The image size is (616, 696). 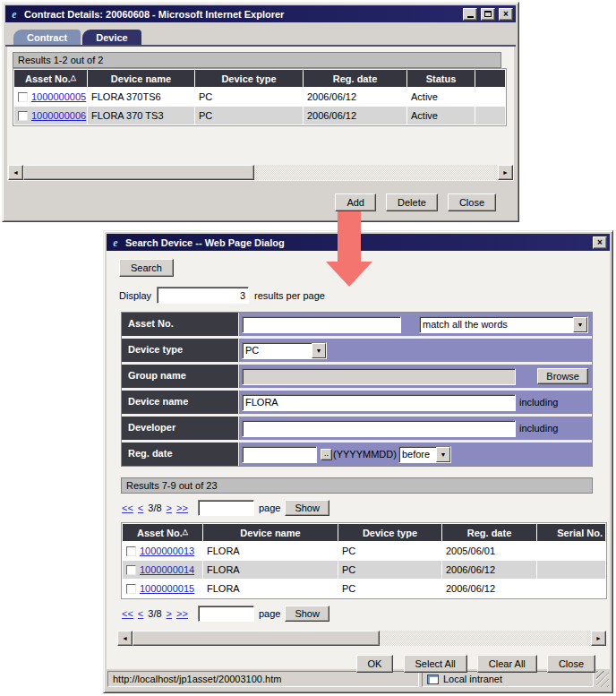 What do you see at coordinates (441, 79) in the screenshot?
I see `column-header-status: Status` at bounding box center [441, 79].